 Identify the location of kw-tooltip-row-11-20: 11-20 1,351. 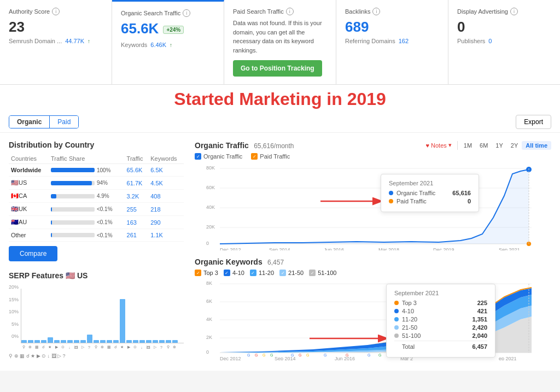
(441, 319).